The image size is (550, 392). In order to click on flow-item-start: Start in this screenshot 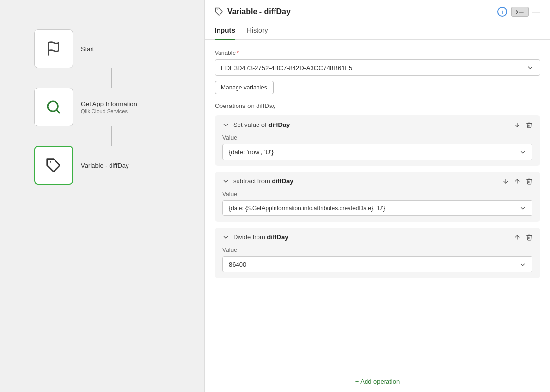, I will do `click(102, 49)`.